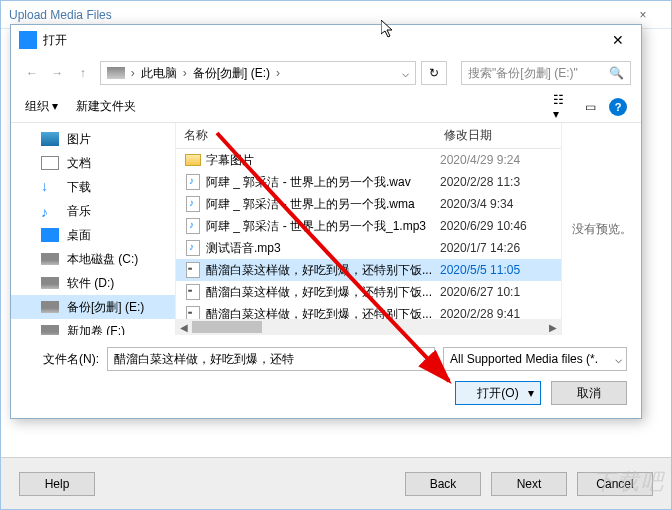 The image size is (672, 510). What do you see at coordinates (368, 270) in the screenshot?
I see `file-row: 醋溜白菜这样做，好吃到爆，还特别下饭...2020/5/5 11:05` at bounding box center [368, 270].